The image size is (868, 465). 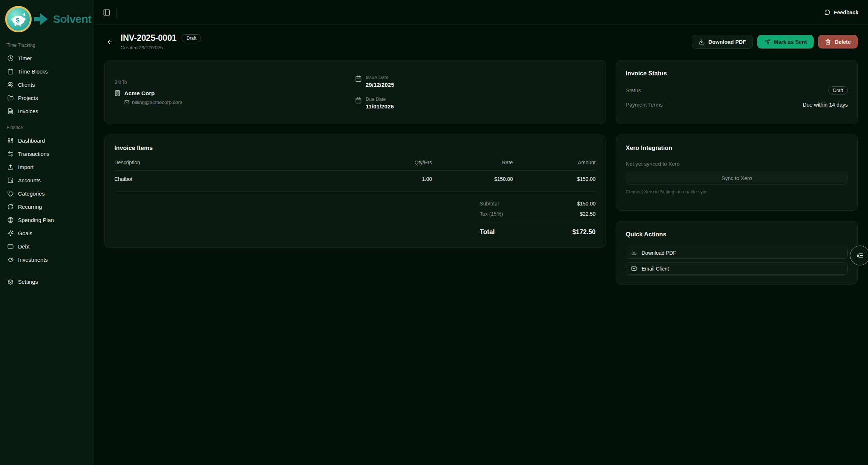 What do you see at coordinates (843, 42) in the screenshot?
I see `delete-label: Delete` at bounding box center [843, 42].